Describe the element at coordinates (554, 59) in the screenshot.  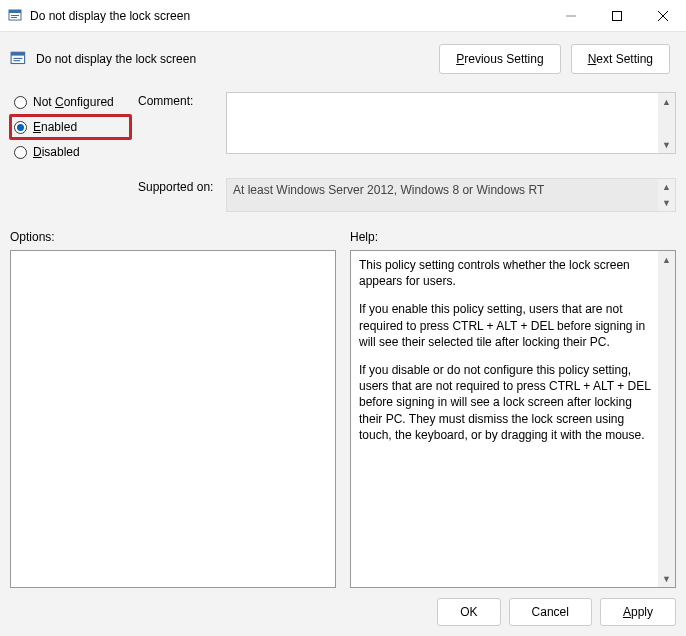
I see `nav-buttons: Previous Setting Next Setting` at that location.